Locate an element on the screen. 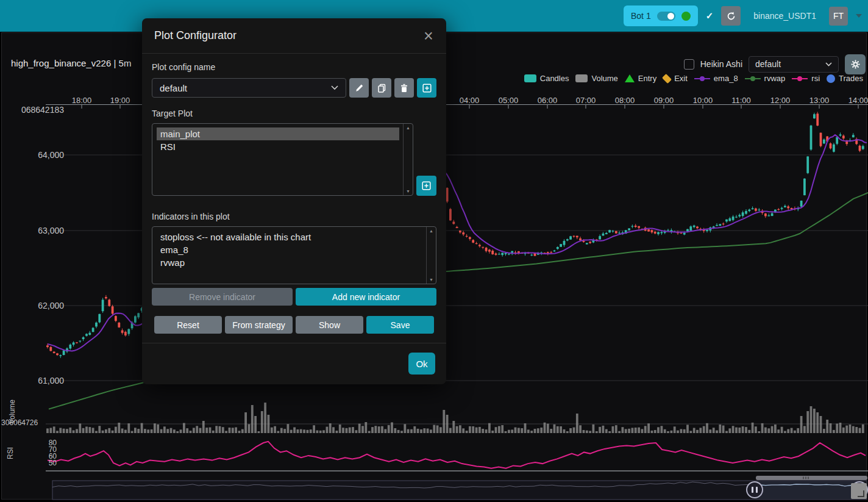 The image size is (868, 502). time-axis-label: 18:00 is located at coordinates (82, 100).